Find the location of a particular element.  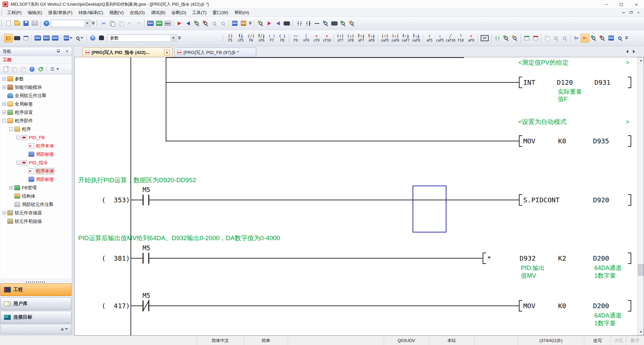

menu-edit: 编辑(E) is located at coordinates (35, 13).